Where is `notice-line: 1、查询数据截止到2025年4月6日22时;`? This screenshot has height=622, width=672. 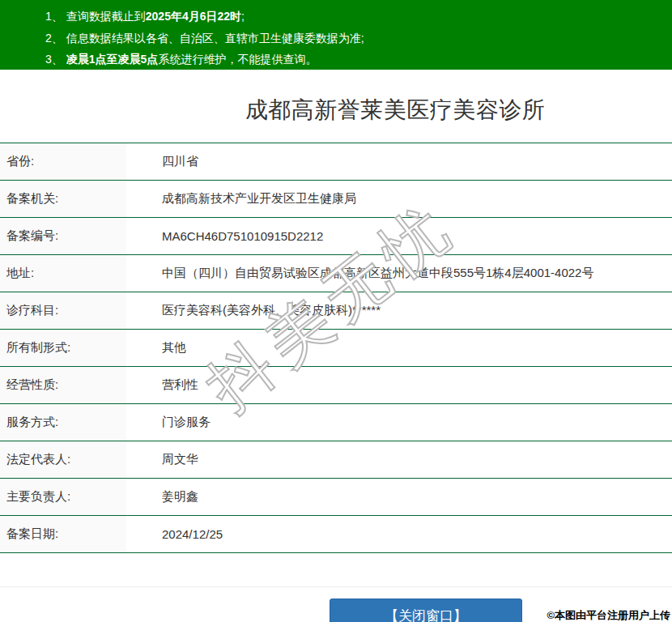 notice-line: 1、查询数据截止到2025年4月6日22时; is located at coordinates (359, 16).